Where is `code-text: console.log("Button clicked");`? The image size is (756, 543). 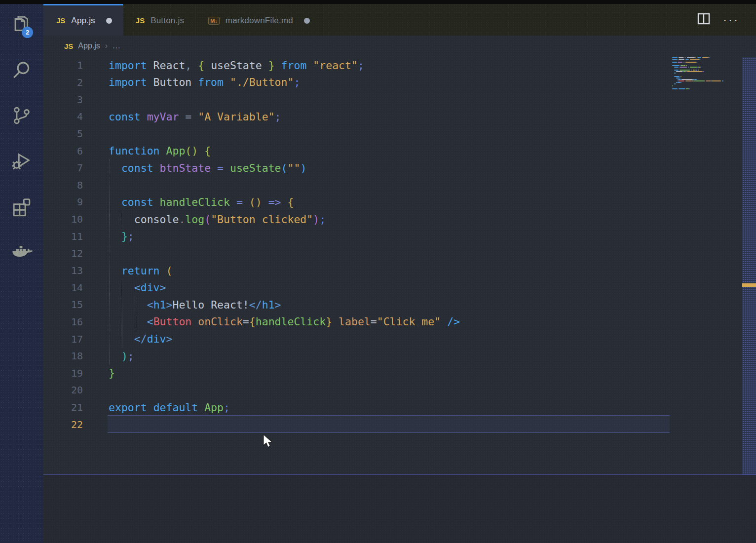
code-text: console.log("Button clicked"); is located at coordinates (217, 219).